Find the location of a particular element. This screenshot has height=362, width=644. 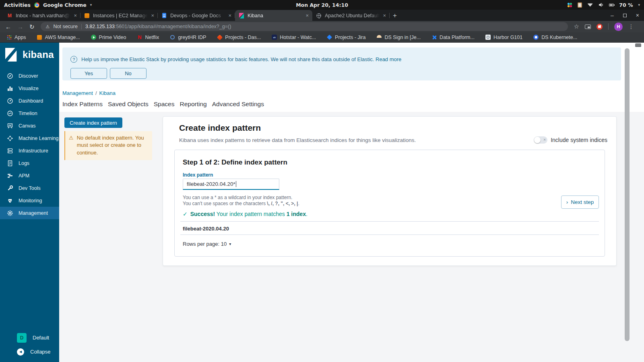

app-menu-title: Google Chrome is located at coordinates (65, 5).